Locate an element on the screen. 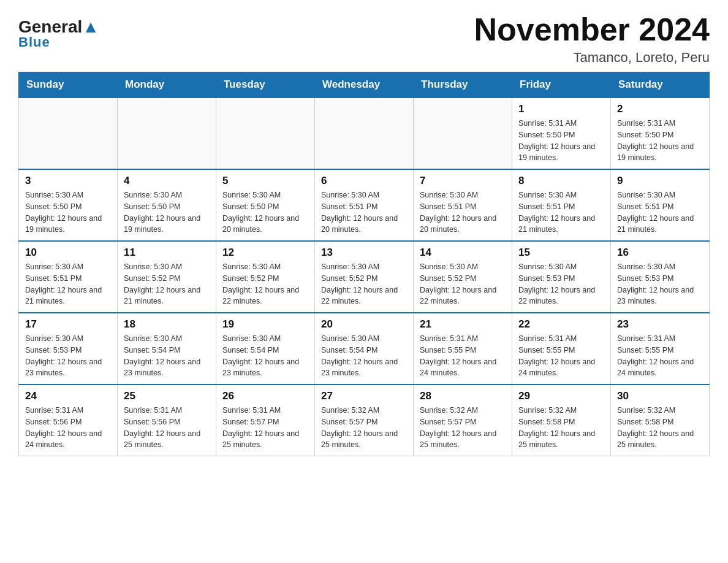 This screenshot has width=728, height=563. logo-blue: Blue is located at coordinates (34, 42).